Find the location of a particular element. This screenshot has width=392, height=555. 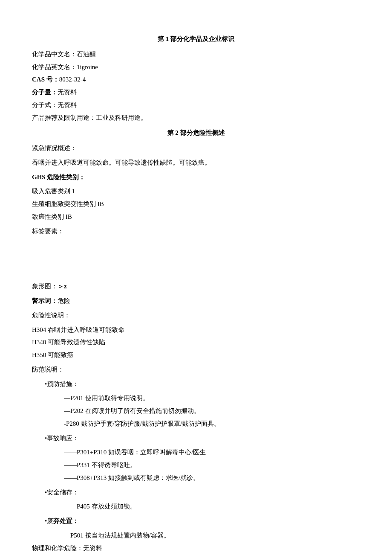

molecular-formula-label: 分子式： is located at coordinates (45, 105).